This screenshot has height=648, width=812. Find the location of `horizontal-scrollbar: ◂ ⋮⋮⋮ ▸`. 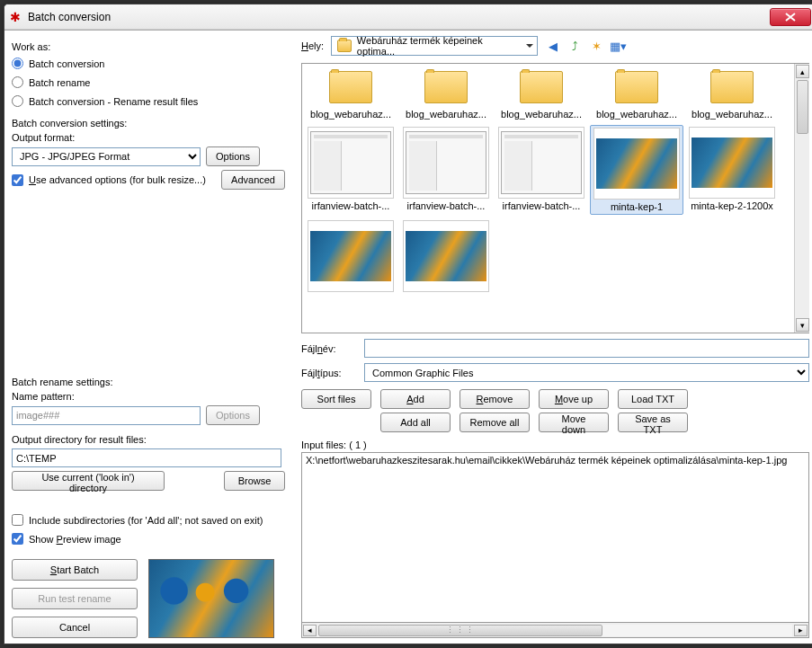

horizontal-scrollbar: ◂ ⋮⋮⋮ ▸ is located at coordinates (556, 631).